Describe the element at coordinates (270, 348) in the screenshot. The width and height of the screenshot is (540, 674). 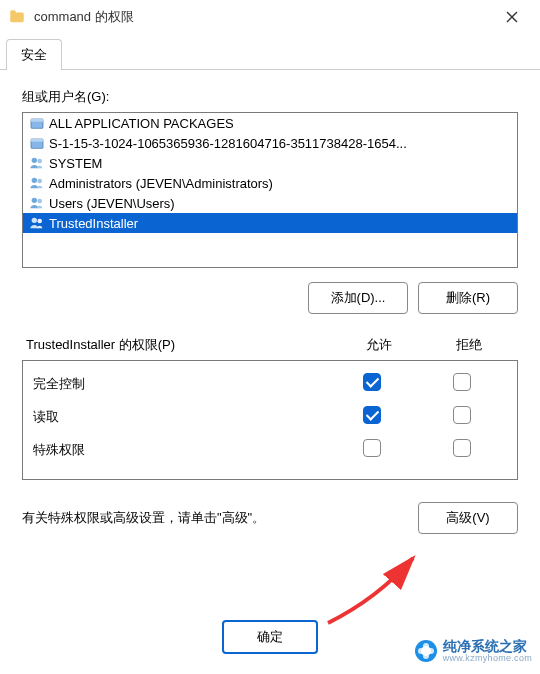
I see `permissions-header: TrustedInstaller 的权限(P) 允许 拒绝` at that location.